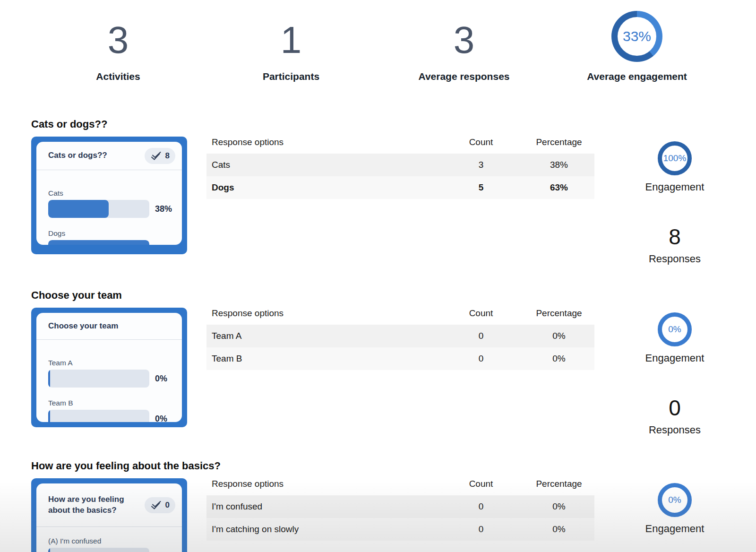 The image size is (756, 552). Describe the element at coordinates (112, 209) in the screenshot. I see `bar-line: 38%` at that location.